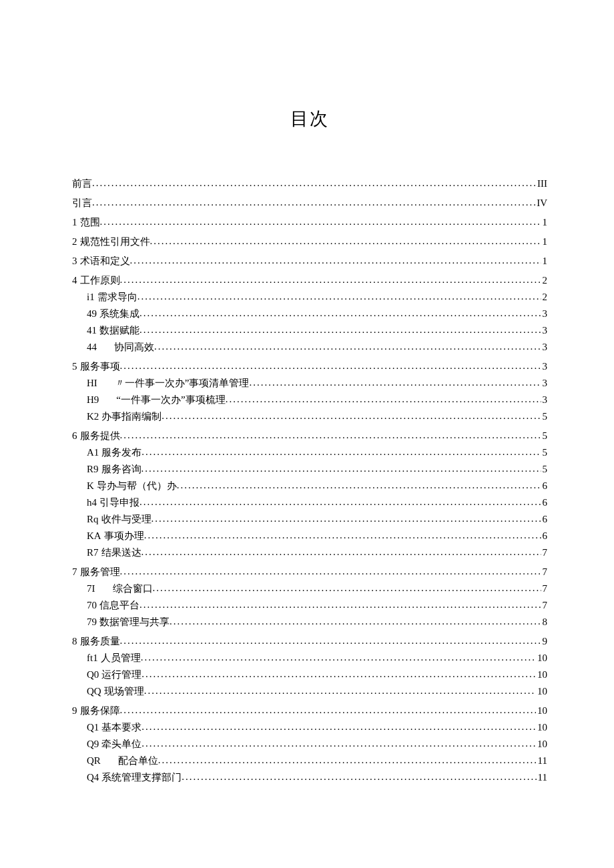 This screenshot has height=868, width=614. I want to click on toc-entry-number: 3, so click(75, 262).